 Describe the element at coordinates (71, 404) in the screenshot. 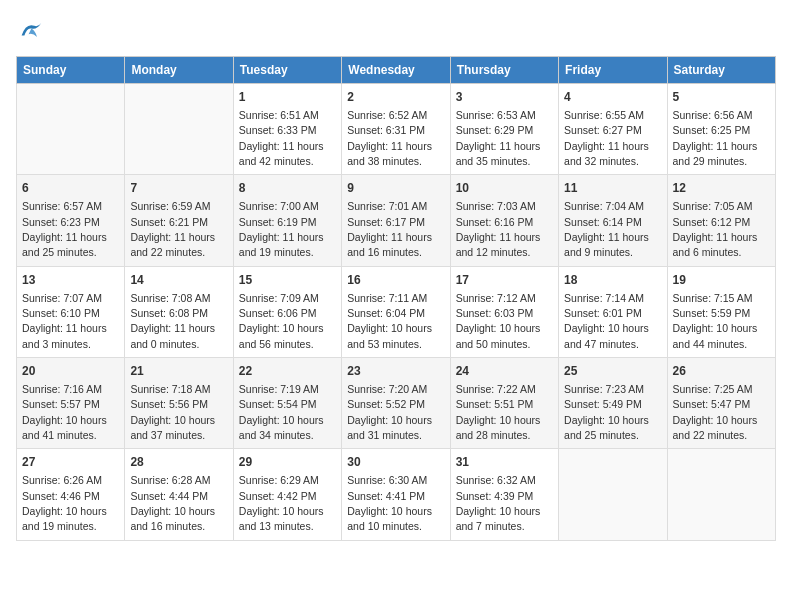

I see `calendar-cell: 20Sunrise: 7:16 AM Sunset: 5:57 PM Dayli…` at that location.